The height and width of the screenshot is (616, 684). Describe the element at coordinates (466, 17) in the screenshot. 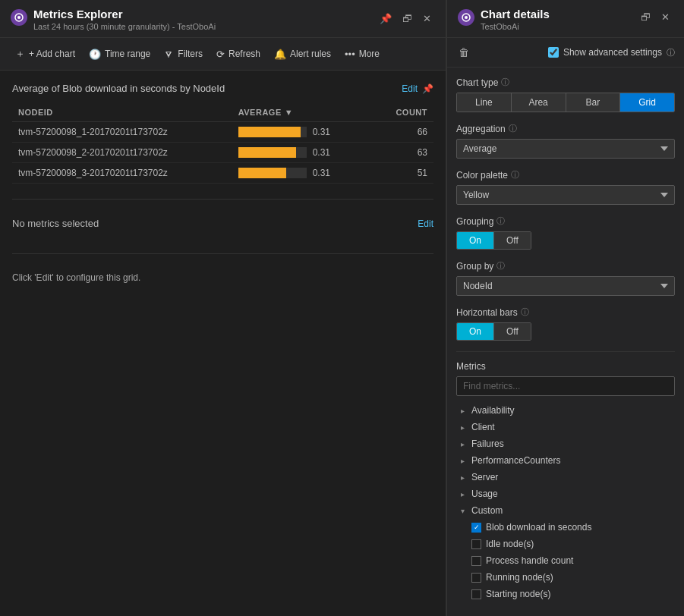

I see `right-app-icon` at that location.